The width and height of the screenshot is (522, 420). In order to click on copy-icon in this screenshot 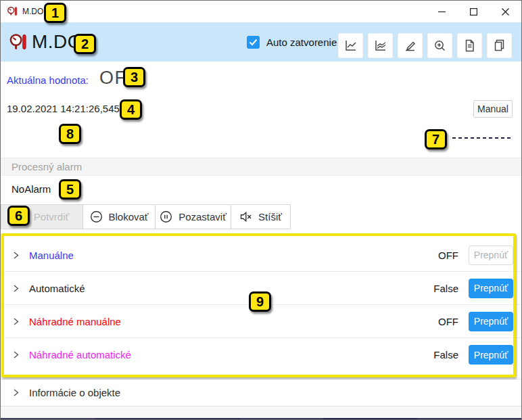, I will do `click(499, 46)`.